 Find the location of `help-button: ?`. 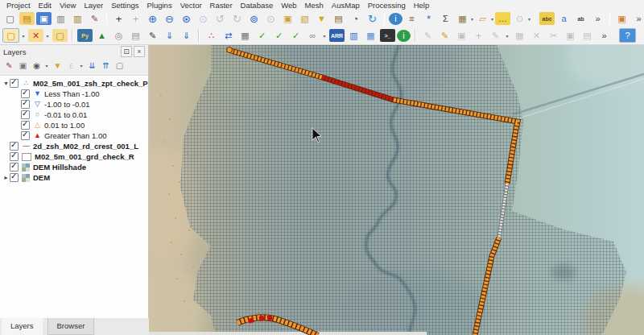

help-button: ? is located at coordinates (628, 35).